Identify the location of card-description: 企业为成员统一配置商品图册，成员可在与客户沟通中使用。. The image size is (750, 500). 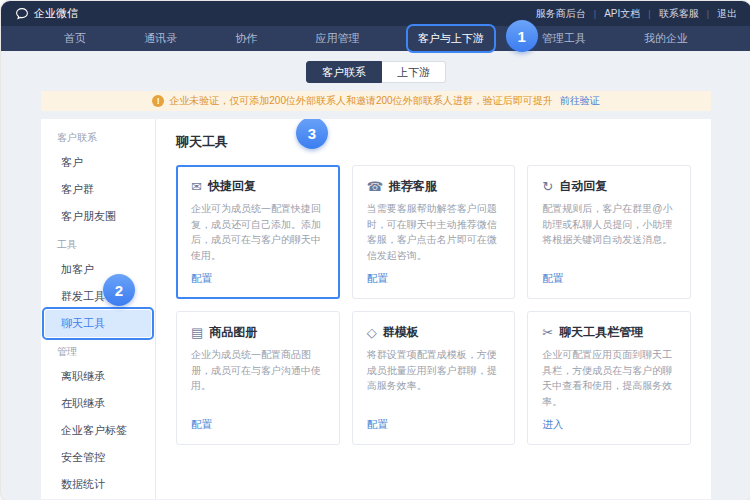
(258, 378).